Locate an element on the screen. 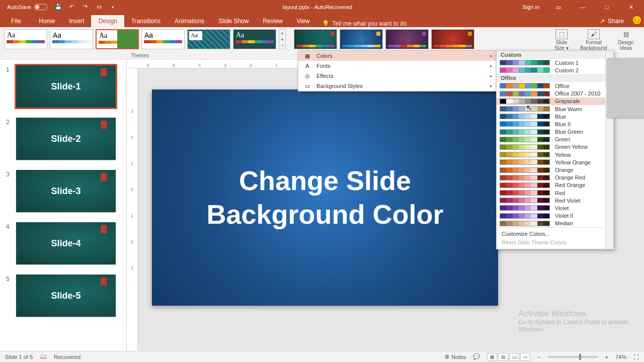  design-ideas-button: ▤Design Ideas is located at coordinates (626, 40).